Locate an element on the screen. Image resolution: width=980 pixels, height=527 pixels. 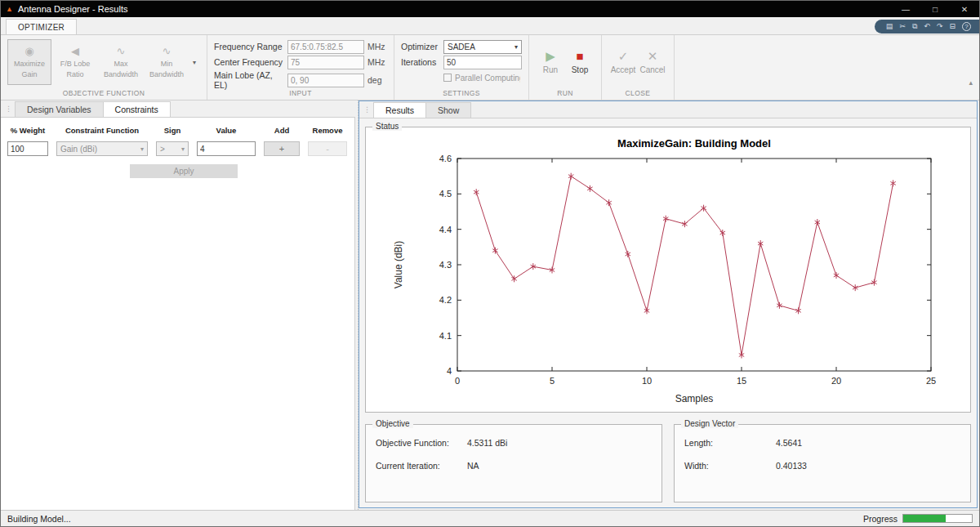
min-bandwidth-label-2: Bandwidth is located at coordinates (167, 75).